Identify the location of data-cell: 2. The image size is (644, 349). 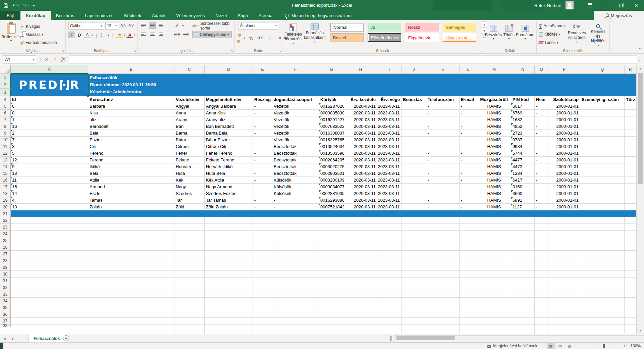
(50, 133).